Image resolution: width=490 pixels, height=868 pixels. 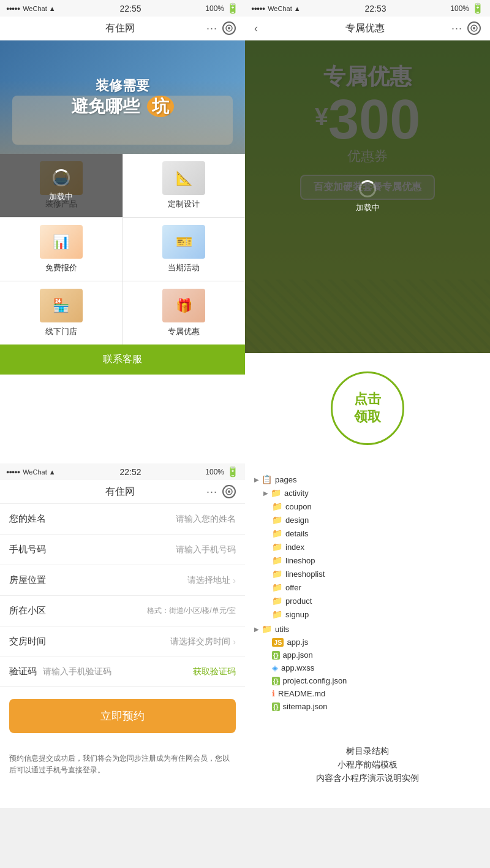 What do you see at coordinates (280, 9) in the screenshot?
I see `right-wechat-label: WeChat` at bounding box center [280, 9].